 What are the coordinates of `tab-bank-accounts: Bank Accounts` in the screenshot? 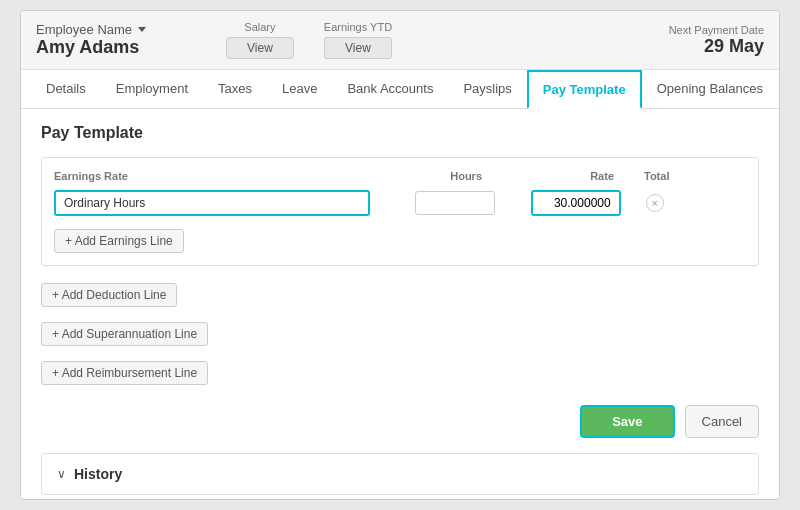 It's located at (390, 90).